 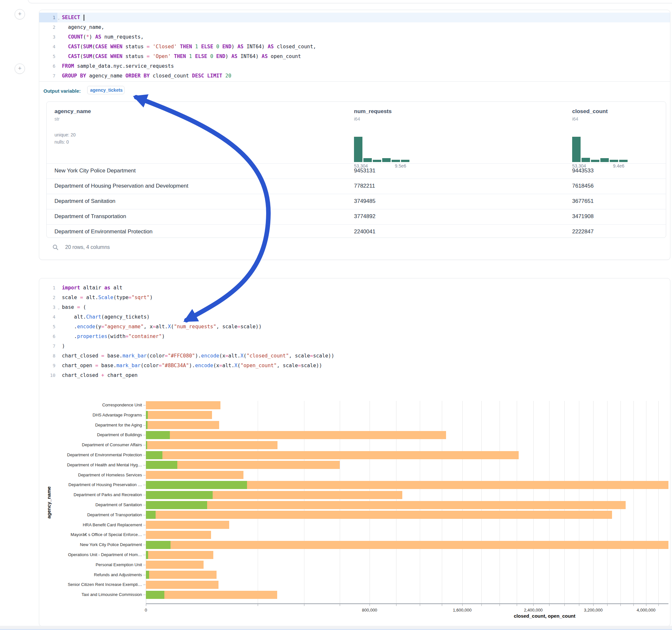 I want to click on code-line: 6 .properties(width="container"), so click(x=355, y=337).